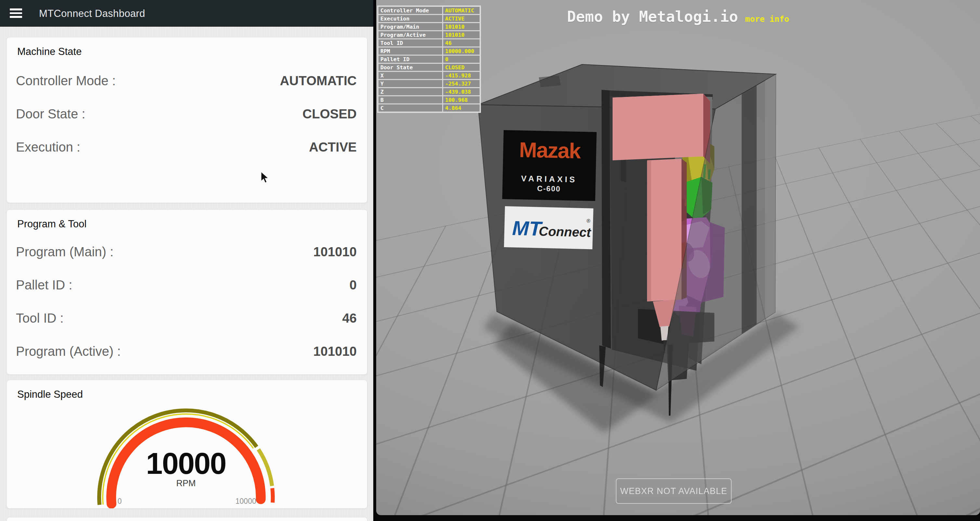  I want to click on hud-row: Program/Active101010, so click(429, 35).